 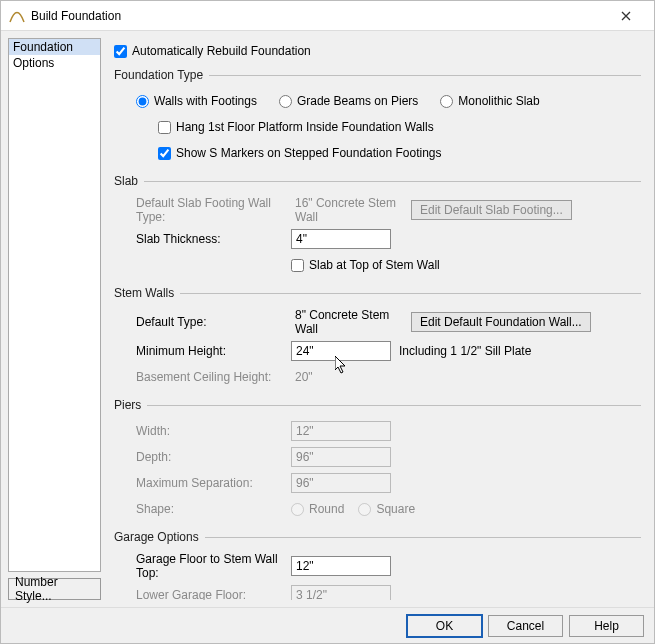 I want to click on basement-ceiling-label: Basement Ceiling Height:, so click(x=214, y=377).